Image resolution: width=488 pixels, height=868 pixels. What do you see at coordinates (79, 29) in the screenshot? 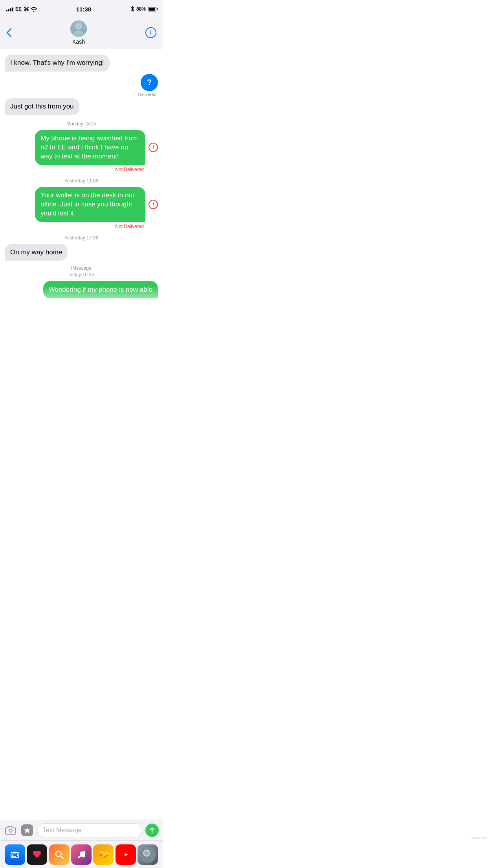
I see `contact-avatar` at bounding box center [79, 29].